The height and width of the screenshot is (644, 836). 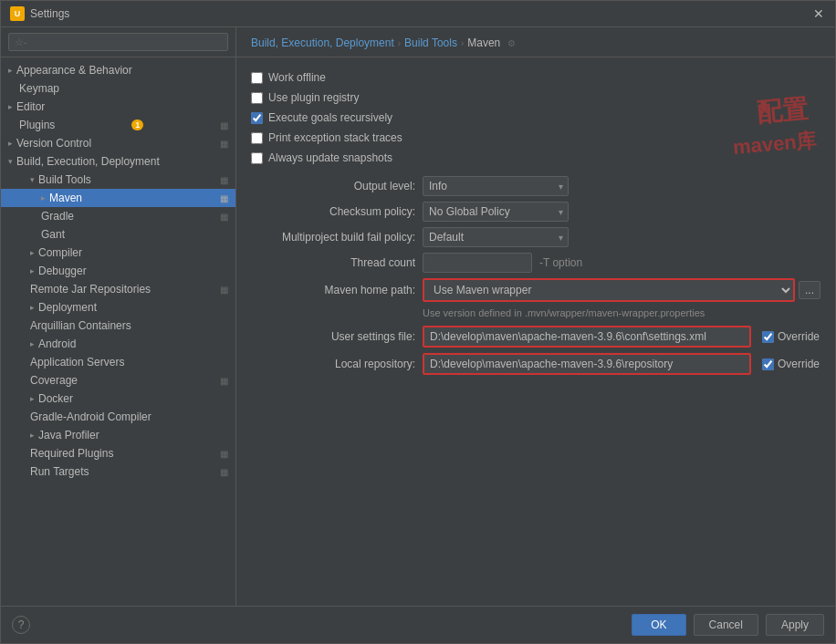 I want to click on sidebar-item-label: Compiler, so click(x=60, y=253).